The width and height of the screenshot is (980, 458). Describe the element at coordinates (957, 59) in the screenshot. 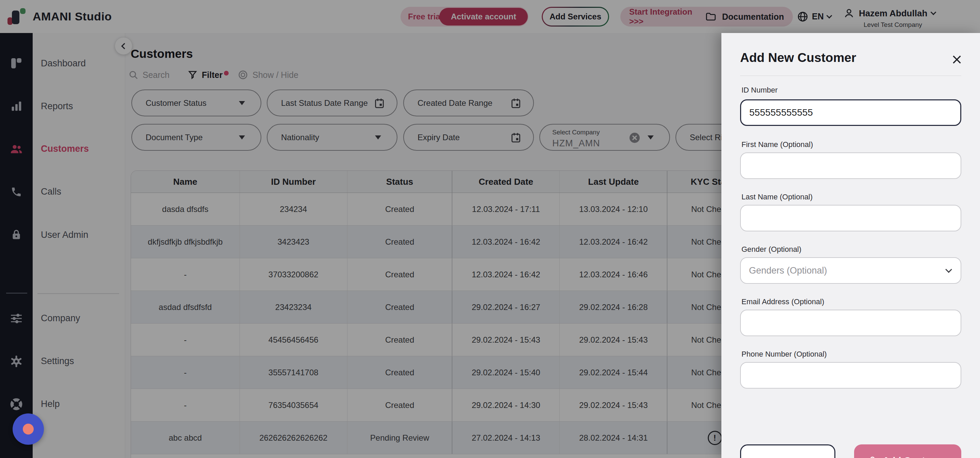

I see `close-icon` at that location.